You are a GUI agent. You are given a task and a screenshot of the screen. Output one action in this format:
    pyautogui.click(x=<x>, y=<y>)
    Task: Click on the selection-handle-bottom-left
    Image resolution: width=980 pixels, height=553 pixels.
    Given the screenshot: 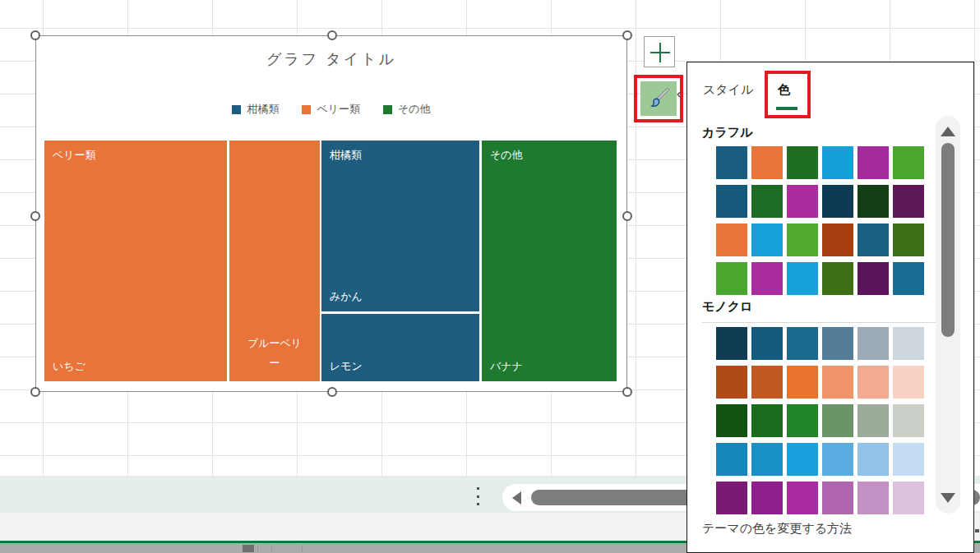 What is the action you would take?
    pyautogui.click(x=35, y=392)
    